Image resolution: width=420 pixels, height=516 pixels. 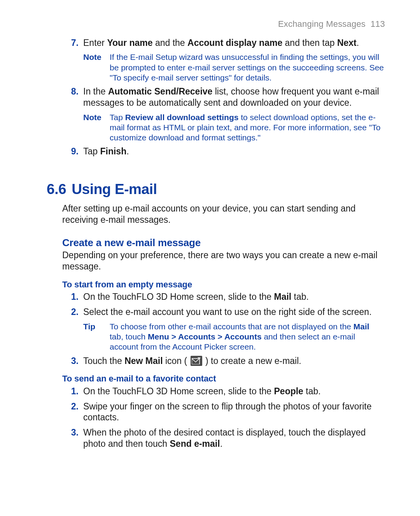 I want to click on subheading-create: Create a new e-mail message, so click(x=224, y=243).